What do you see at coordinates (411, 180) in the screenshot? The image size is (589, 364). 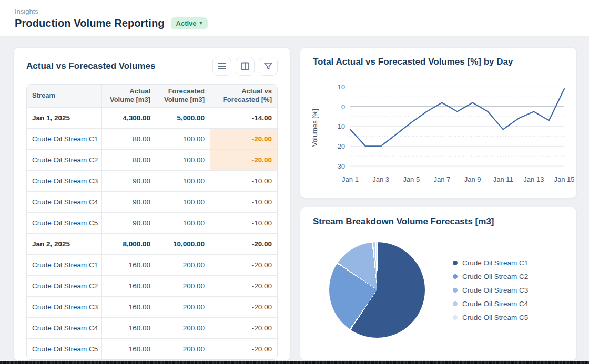 I see `svg-text: Jan 5` at bounding box center [411, 180].